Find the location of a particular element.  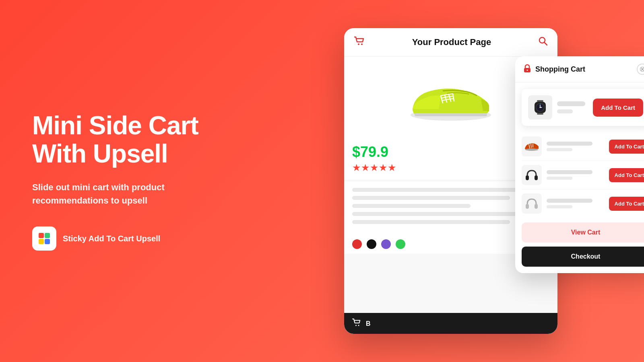

featured-product-image is located at coordinates (540, 107).